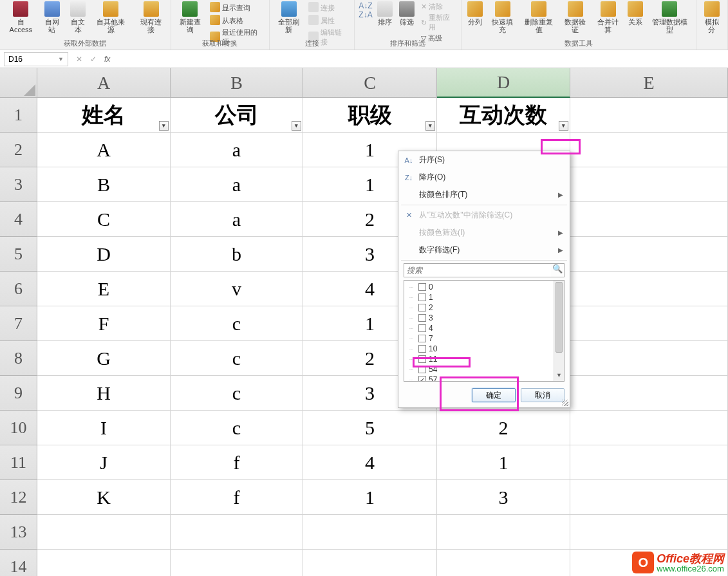 The image size is (728, 576). What do you see at coordinates (669, 17) in the screenshot?
I see `ribbon-data-model: 管理数据模型` at bounding box center [669, 17].